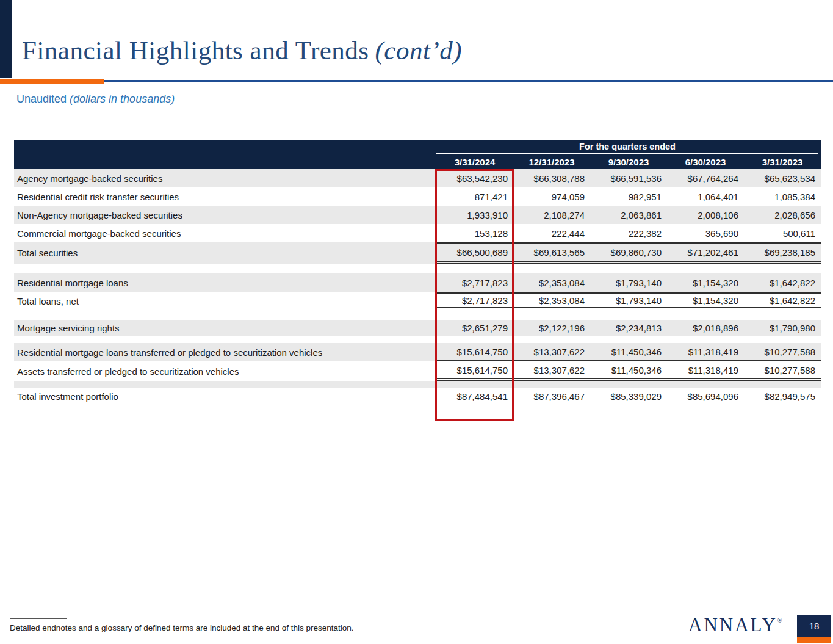 The width and height of the screenshot is (833, 644). I want to click on cell-value: 2,028,656, so click(782, 215).